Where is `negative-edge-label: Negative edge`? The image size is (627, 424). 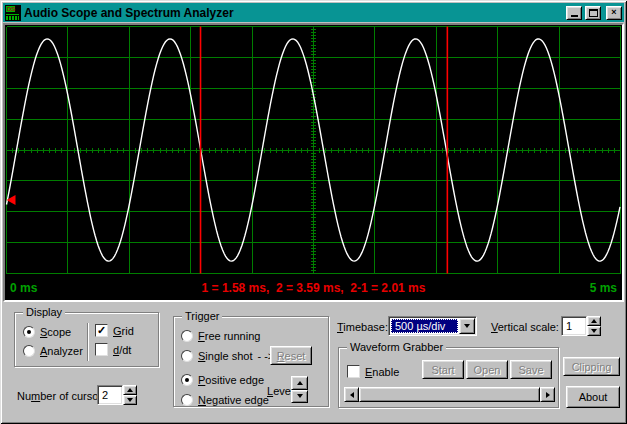 negative-edge-label: Negative edge is located at coordinates (234, 400).